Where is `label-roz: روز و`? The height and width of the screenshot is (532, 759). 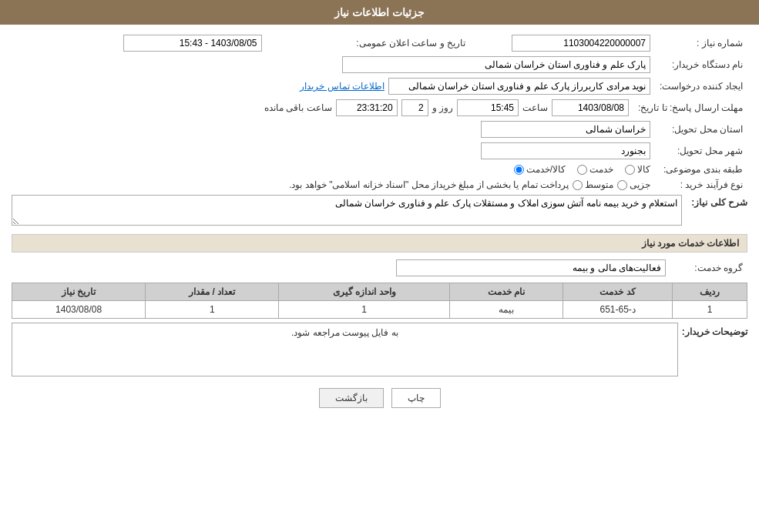 label-roz: روز و is located at coordinates (442, 108).